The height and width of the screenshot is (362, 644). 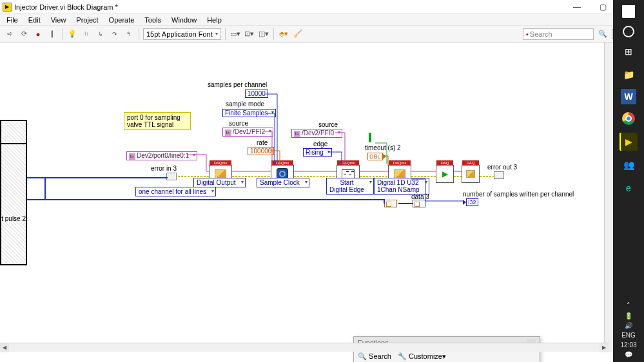 I want to click on minimize-button: —, so click(x=577, y=7).